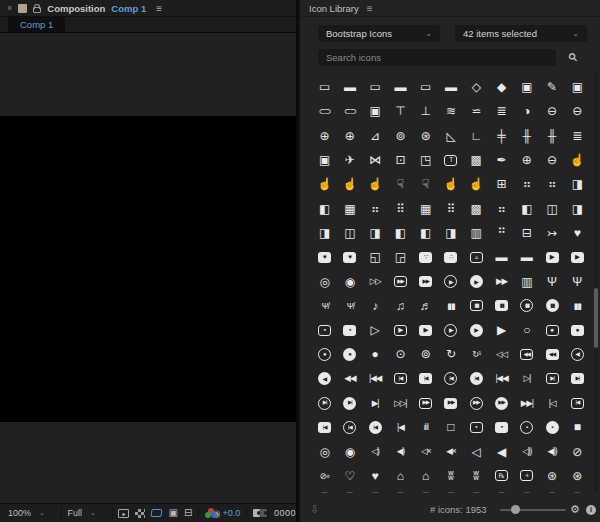 The image size is (600, 522). What do you see at coordinates (324, 476) in the screenshot?
I see `capsule-pill-icon: ⊘∘` at bounding box center [324, 476].